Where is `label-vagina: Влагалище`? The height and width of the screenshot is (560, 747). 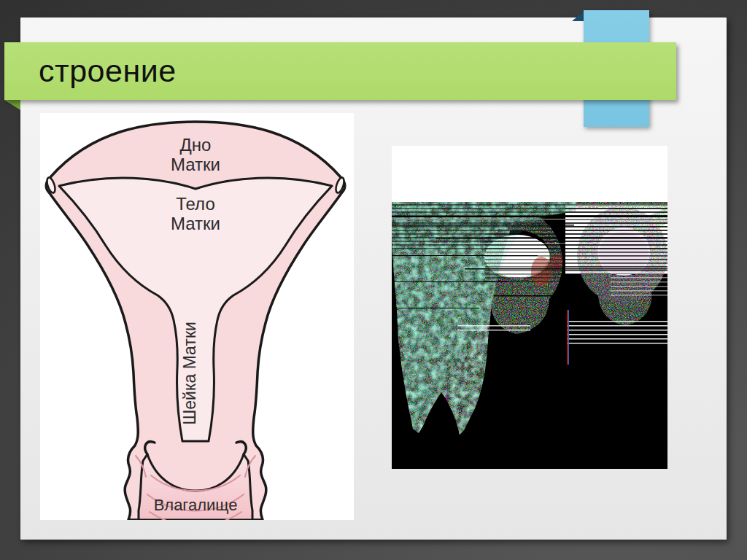 label-vagina: Влагалище is located at coordinates (196, 505).